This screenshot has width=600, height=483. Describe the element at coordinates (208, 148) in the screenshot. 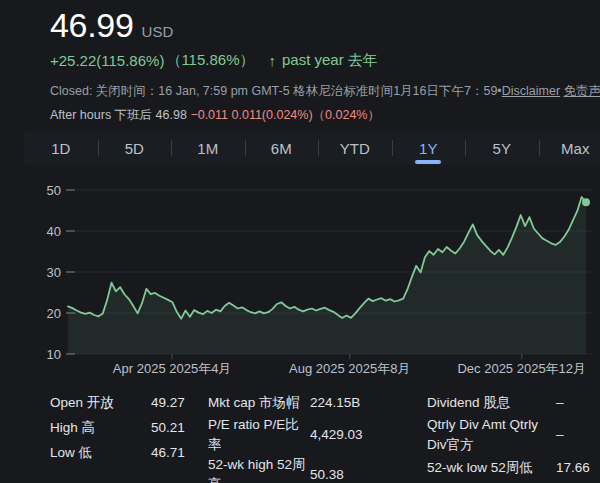

I see `tab-label: 1M` at that location.